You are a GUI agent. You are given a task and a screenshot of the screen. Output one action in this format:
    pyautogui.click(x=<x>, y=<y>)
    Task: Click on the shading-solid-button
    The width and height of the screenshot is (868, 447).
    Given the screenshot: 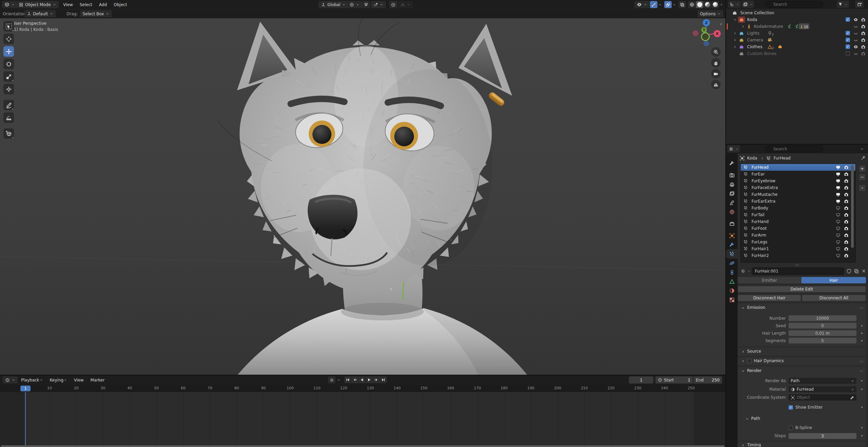 What is the action you would take?
    pyautogui.click(x=700, y=5)
    